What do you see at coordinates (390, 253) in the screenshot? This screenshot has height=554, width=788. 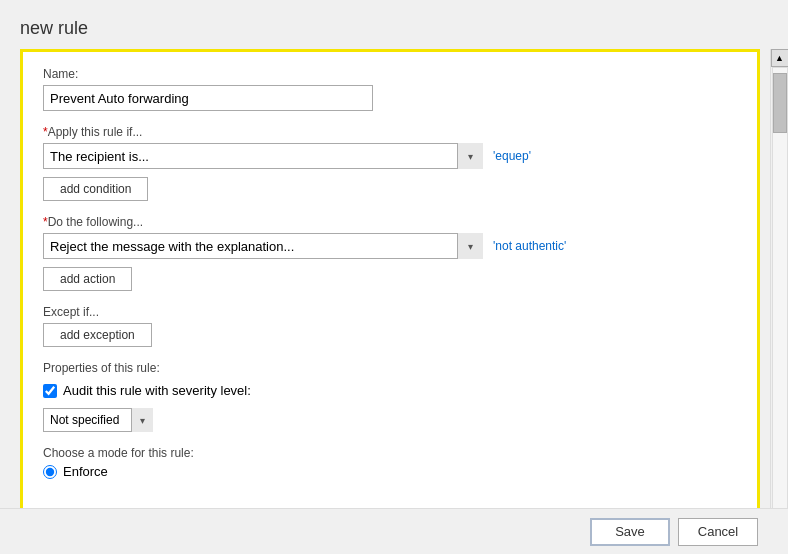 I see `do-action-section: Do the following... Reject the message w…` at bounding box center [390, 253].